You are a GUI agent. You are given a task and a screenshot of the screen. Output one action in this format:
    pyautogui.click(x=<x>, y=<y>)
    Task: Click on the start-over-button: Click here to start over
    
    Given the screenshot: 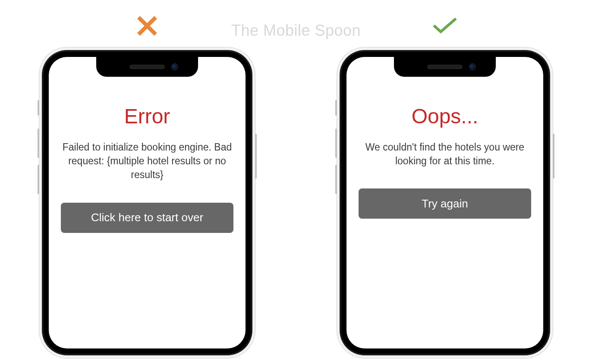 What is the action you would take?
    pyautogui.click(x=147, y=218)
    